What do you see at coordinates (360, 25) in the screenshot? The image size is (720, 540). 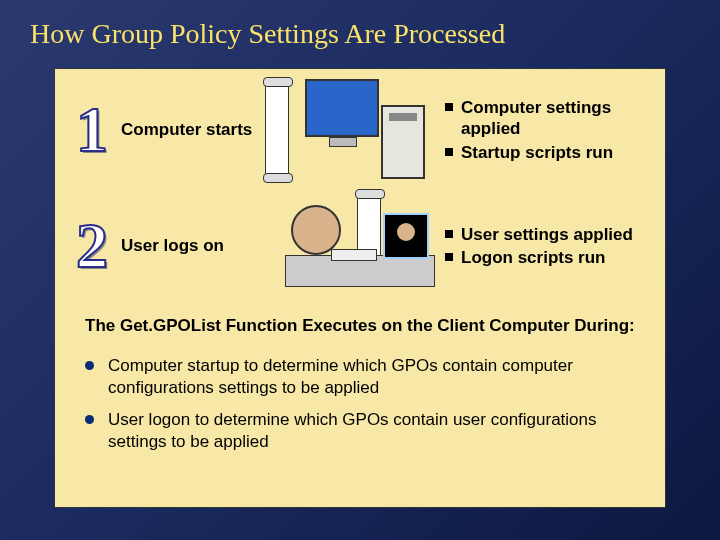 I see `slide-title: How Group Policy Settings Are Processed` at bounding box center [360, 25].